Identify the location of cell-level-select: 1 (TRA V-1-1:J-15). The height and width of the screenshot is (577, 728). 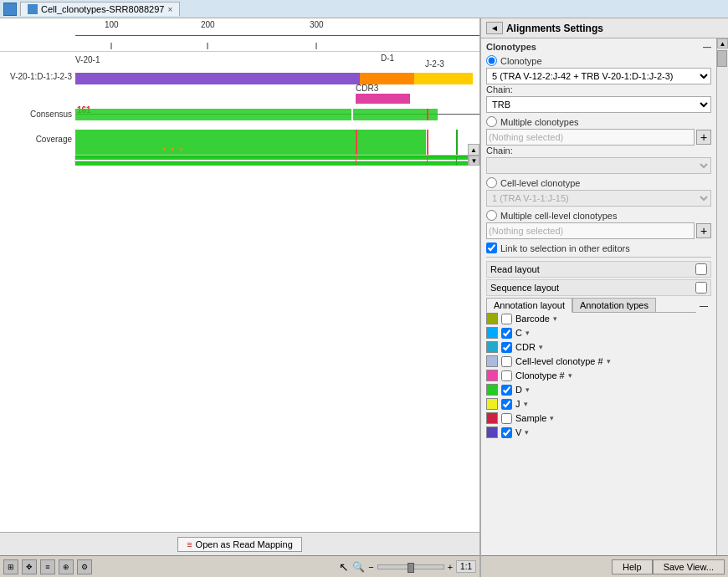
(599, 198).